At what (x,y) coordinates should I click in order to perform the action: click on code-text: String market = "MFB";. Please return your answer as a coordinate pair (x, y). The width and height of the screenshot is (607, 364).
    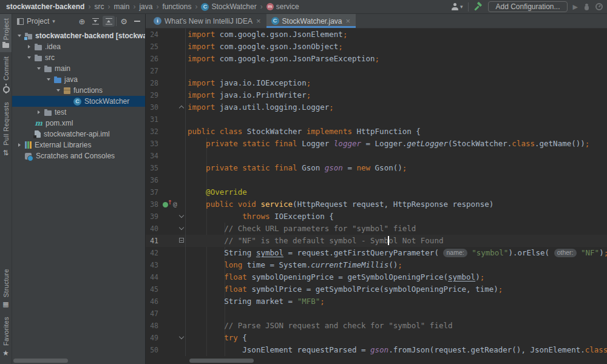
    Looking at the image, I should click on (255, 302).